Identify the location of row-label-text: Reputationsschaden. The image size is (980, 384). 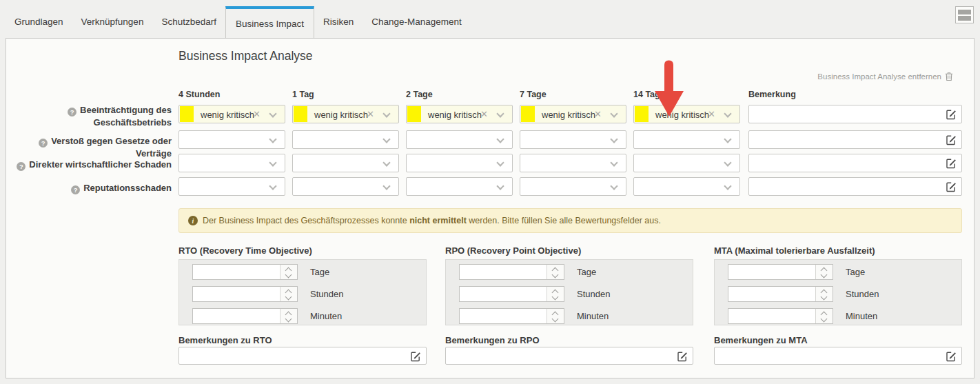
(127, 188).